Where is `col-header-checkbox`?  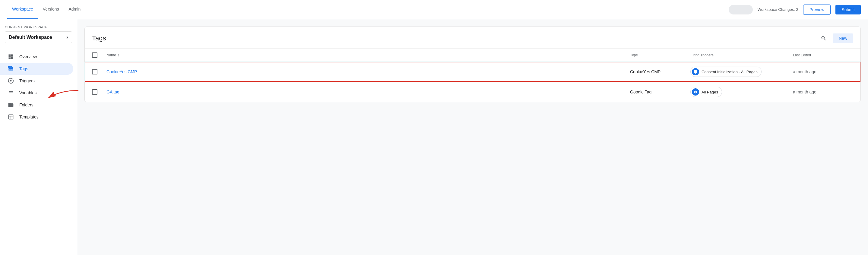
col-header-checkbox is located at coordinates (99, 55).